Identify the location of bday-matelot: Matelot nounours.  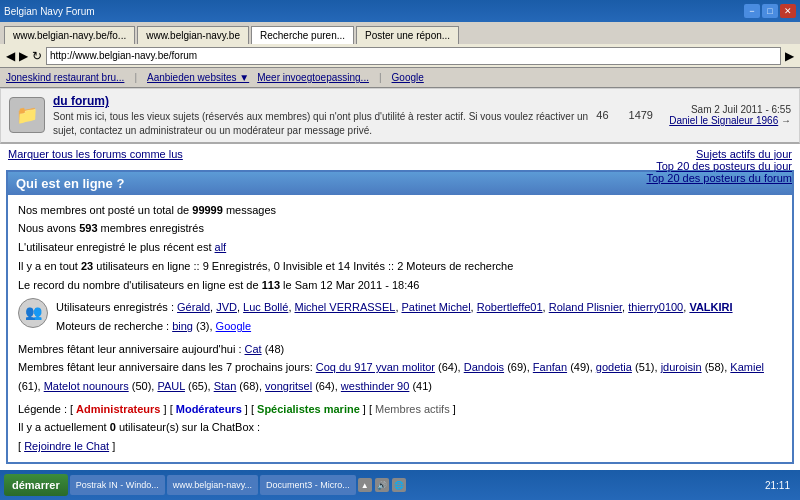
(86, 386).